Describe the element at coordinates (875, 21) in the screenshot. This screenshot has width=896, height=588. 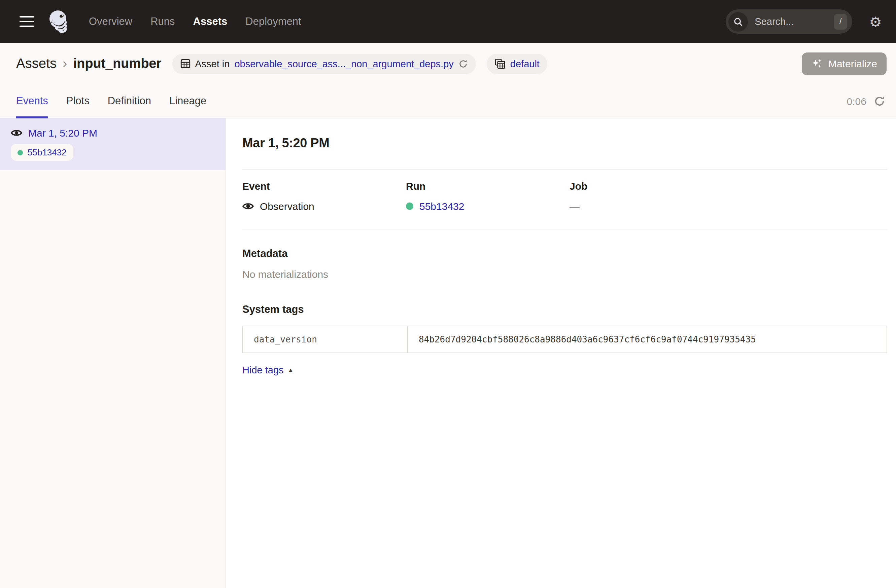
I see `gear-icon: ⚙` at that location.